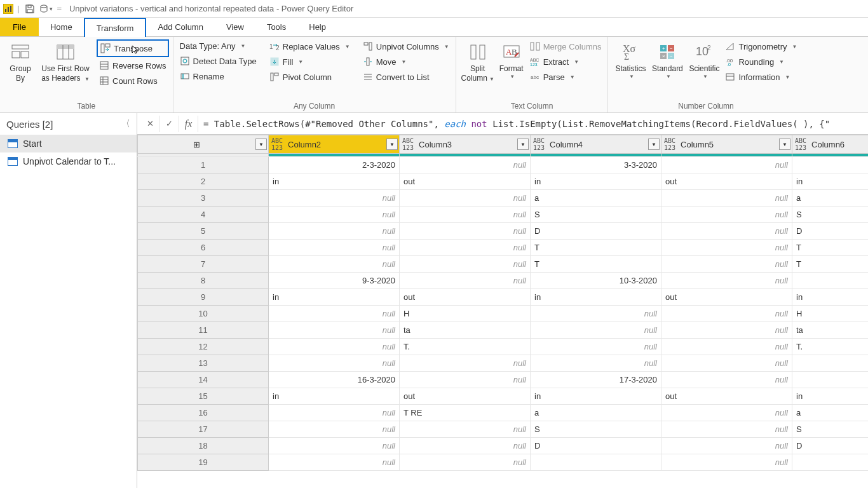 This screenshot has height=488, width=868. What do you see at coordinates (203, 363) in the screenshot?
I see `row-number: 13` at bounding box center [203, 363].